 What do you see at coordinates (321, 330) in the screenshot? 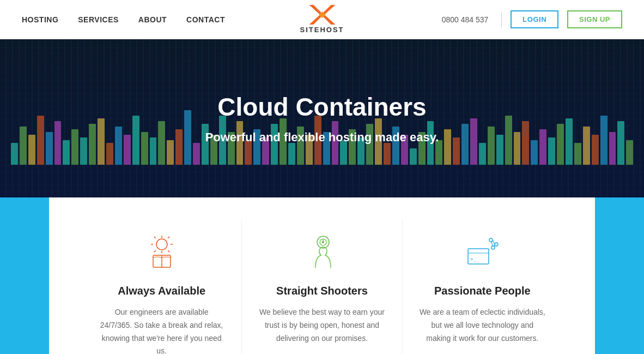
I see `card-straight-shooters-desc: We believe the best way to earn your tru…` at bounding box center [321, 330].